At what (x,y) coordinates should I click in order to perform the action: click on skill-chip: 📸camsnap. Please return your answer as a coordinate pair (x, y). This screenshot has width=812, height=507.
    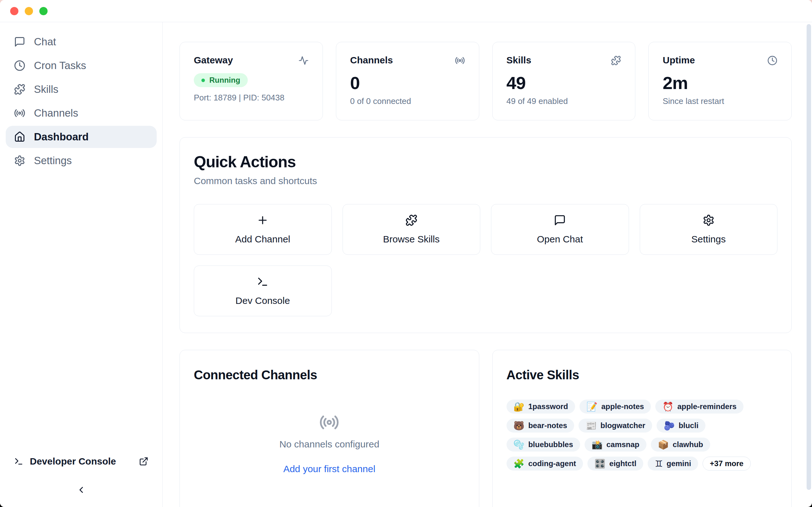
    Looking at the image, I should click on (615, 445).